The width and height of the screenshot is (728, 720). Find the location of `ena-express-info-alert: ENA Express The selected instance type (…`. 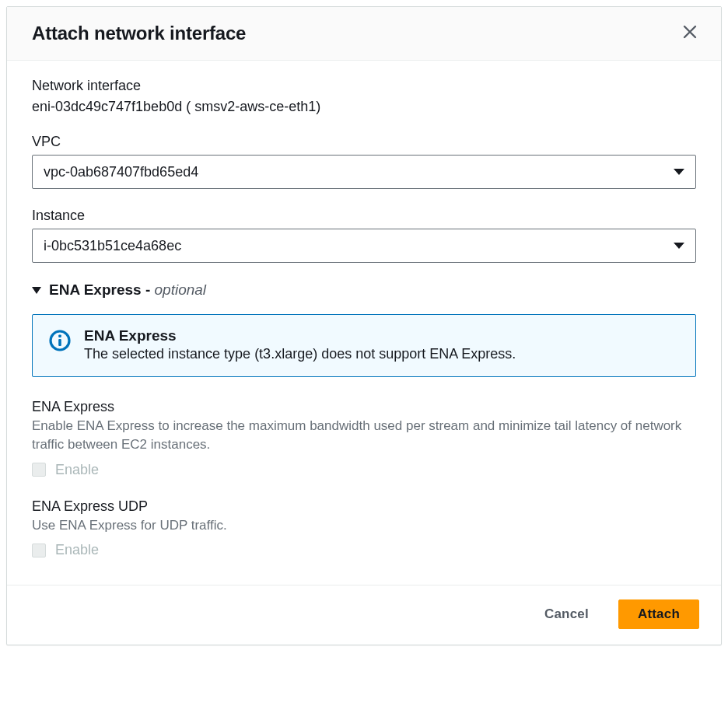

ena-express-info-alert: ENA Express The selected instance type (… is located at coordinates (364, 345).